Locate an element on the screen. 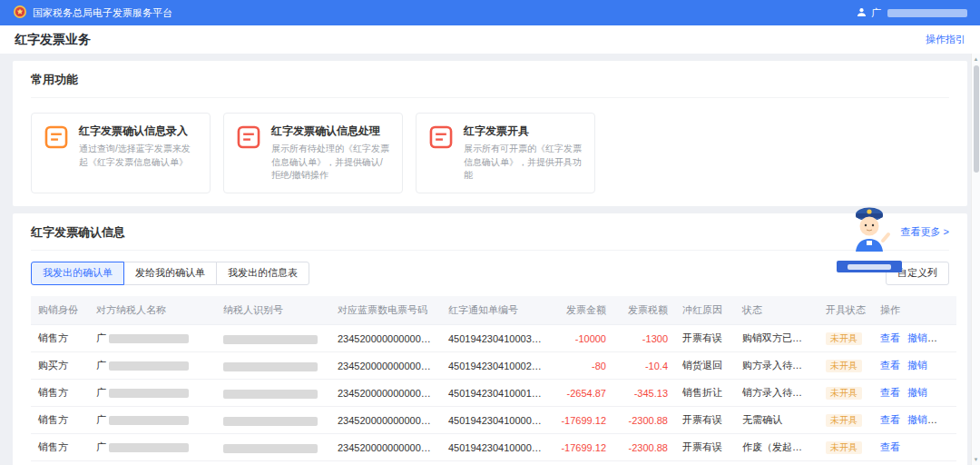 This screenshot has height=465, width=980. cell-actions: 查看 is located at coordinates (915, 448).